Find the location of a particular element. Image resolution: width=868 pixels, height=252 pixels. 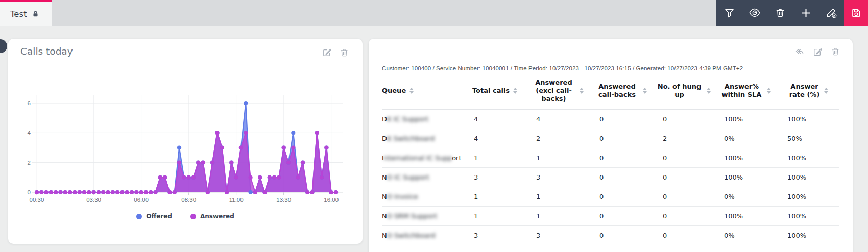

tab-label: Test is located at coordinates (18, 14).